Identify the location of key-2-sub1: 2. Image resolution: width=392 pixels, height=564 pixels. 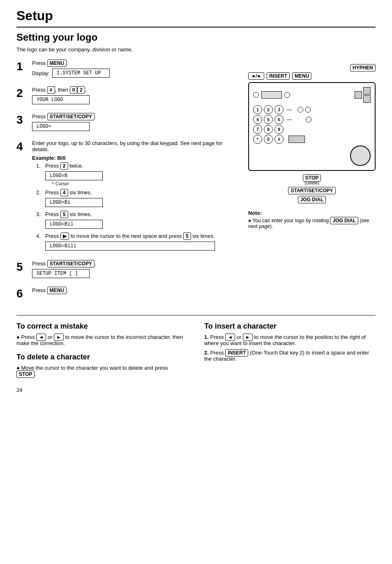
(64, 166).